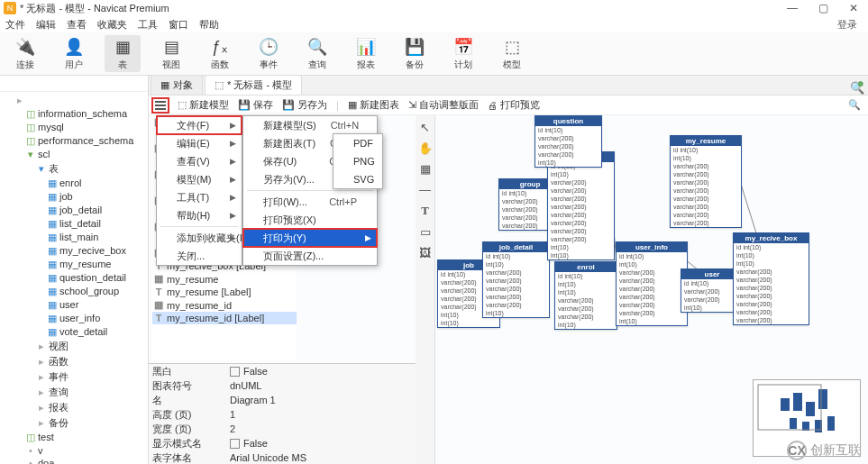  I want to click on auto-layout-button: ⇲自动调整版面, so click(443, 105).